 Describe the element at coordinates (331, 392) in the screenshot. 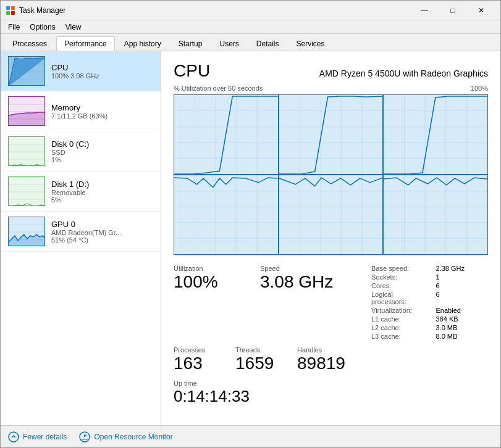

I see `uptime-section: Up time 0:14:14:33` at that location.